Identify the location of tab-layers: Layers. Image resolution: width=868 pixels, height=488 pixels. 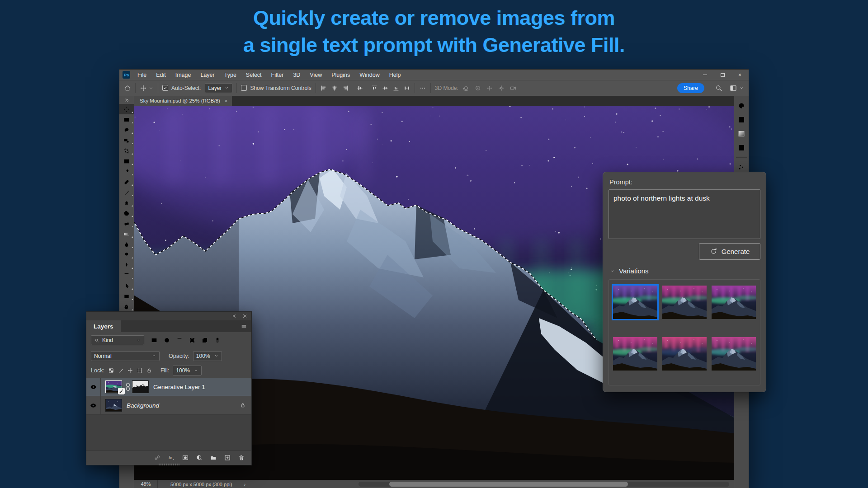
(104, 326).